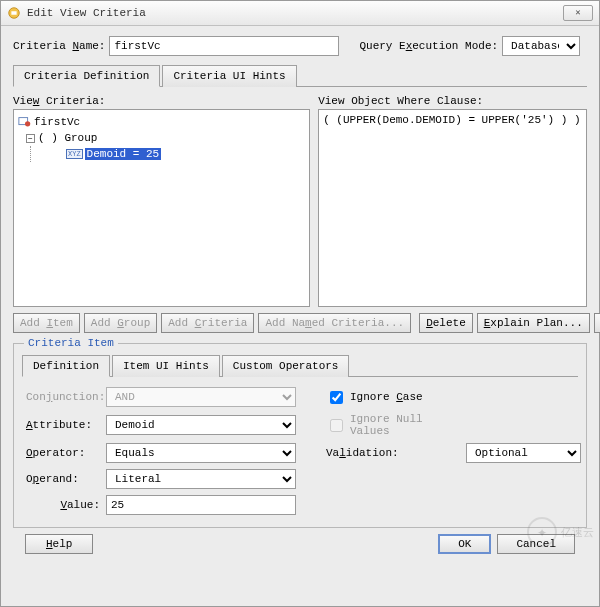 The image size is (600, 607). I want to click on watermark: ✦ 亿速云, so click(560, 532).